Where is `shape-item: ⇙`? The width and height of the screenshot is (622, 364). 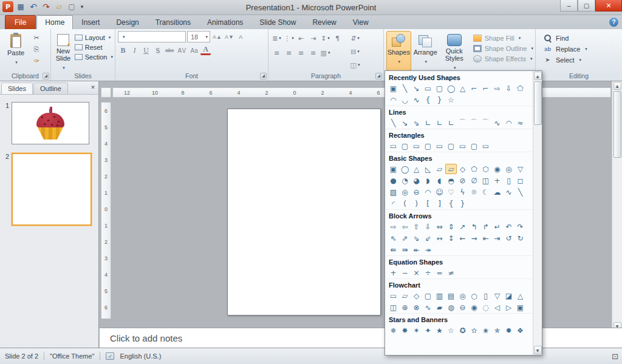
shape-item: ⇙ is located at coordinates (428, 238).